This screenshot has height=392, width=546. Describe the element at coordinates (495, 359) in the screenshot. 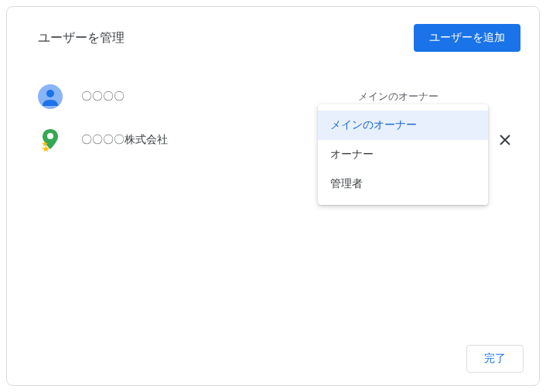

I see `dialog-footer: 完了` at that location.